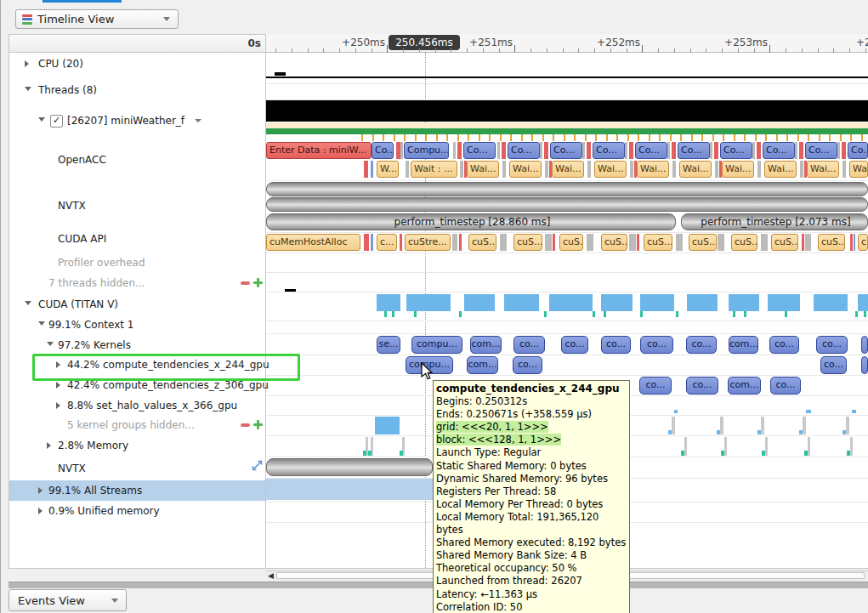 Image resolution: width=868 pixels, height=613 pixels. Describe the element at coordinates (198, 121) in the screenshot. I see `row-options-caret-icon` at that location.